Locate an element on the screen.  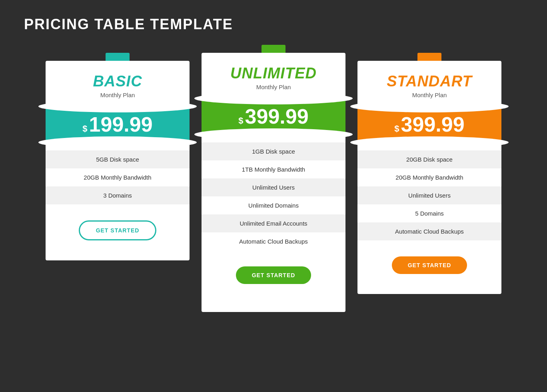
feature-item: 5GB Disk space is located at coordinates (118, 159).